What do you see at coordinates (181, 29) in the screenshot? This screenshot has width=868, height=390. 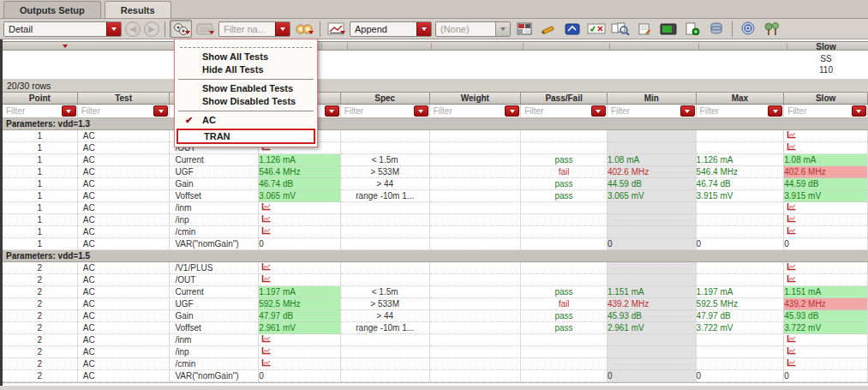 I see `show-hide-tests-button` at bounding box center [181, 29].